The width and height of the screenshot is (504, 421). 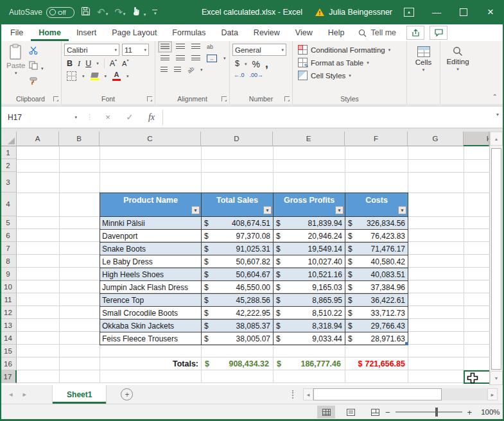 I want to click on font-color-caret-icon: ▾, so click(x=128, y=76).